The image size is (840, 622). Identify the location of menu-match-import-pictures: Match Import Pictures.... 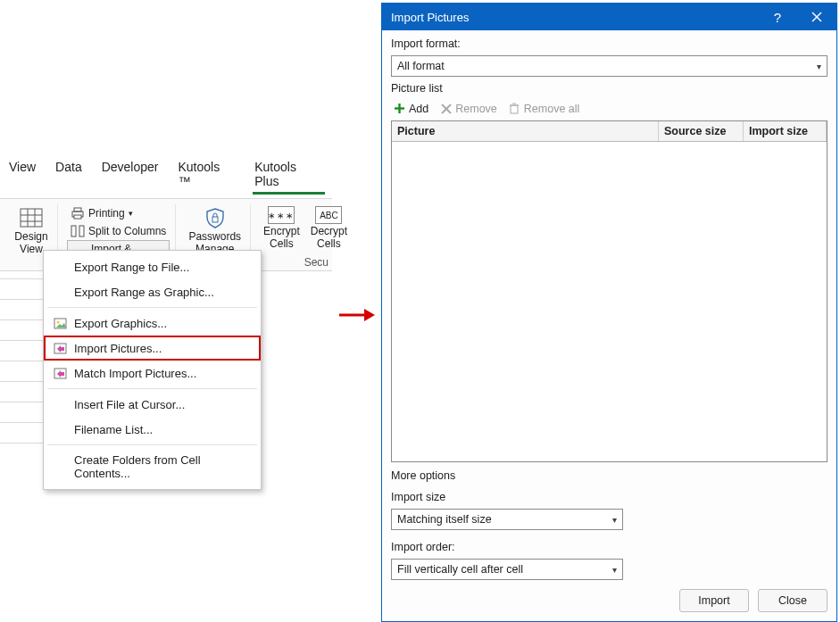
(152, 373).